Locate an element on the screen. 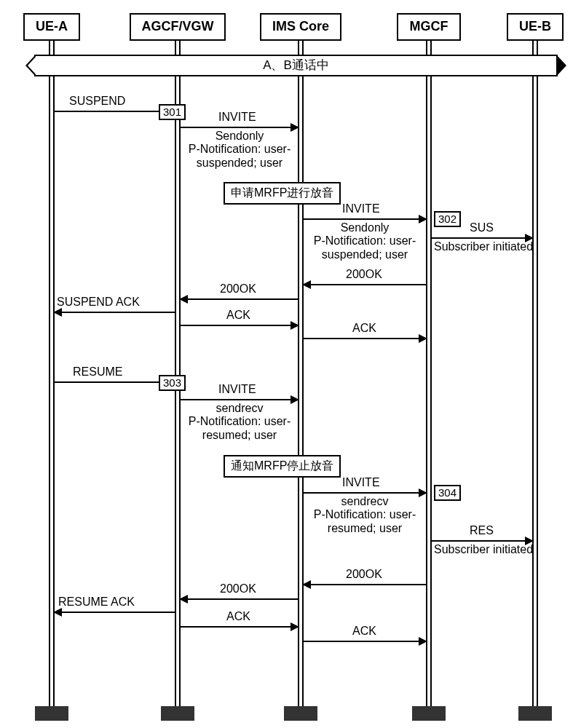 The width and height of the screenshot is (581, 728). msg-ack-2: ACK is located at coordinates (364, 328).